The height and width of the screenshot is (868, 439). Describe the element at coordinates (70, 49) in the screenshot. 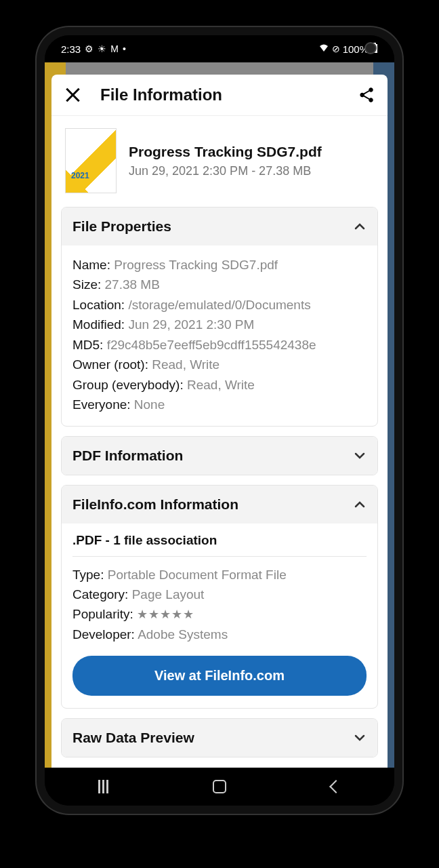

I see `status-time: 2:33` at that location.